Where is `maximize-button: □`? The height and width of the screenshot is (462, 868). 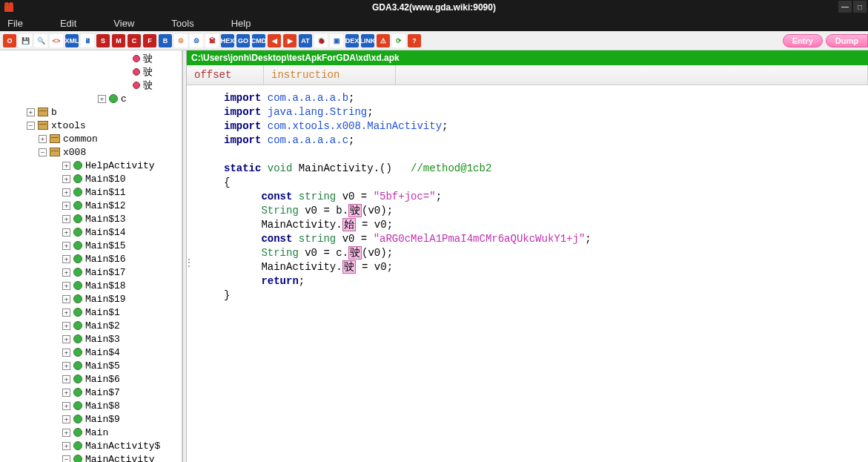
maximize-button: □ is located at coordinates (860, 7).